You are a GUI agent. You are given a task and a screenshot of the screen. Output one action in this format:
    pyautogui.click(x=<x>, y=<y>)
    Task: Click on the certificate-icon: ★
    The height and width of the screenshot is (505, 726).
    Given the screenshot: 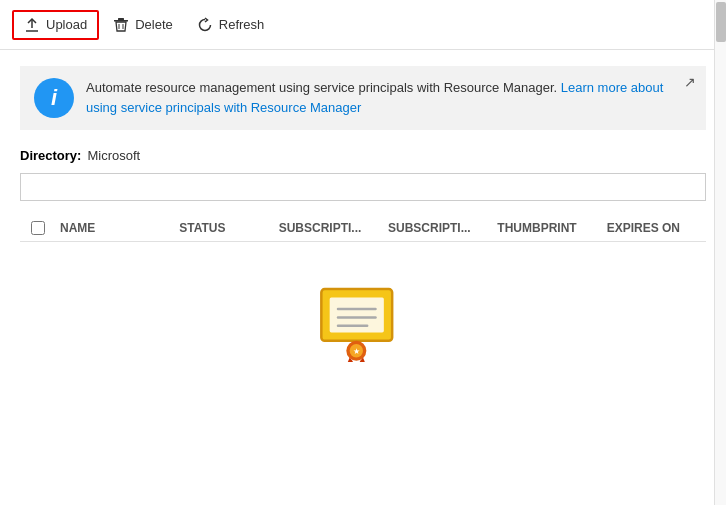 What is the action you would take?
    pyautogui.click(x=363, y=322)
    